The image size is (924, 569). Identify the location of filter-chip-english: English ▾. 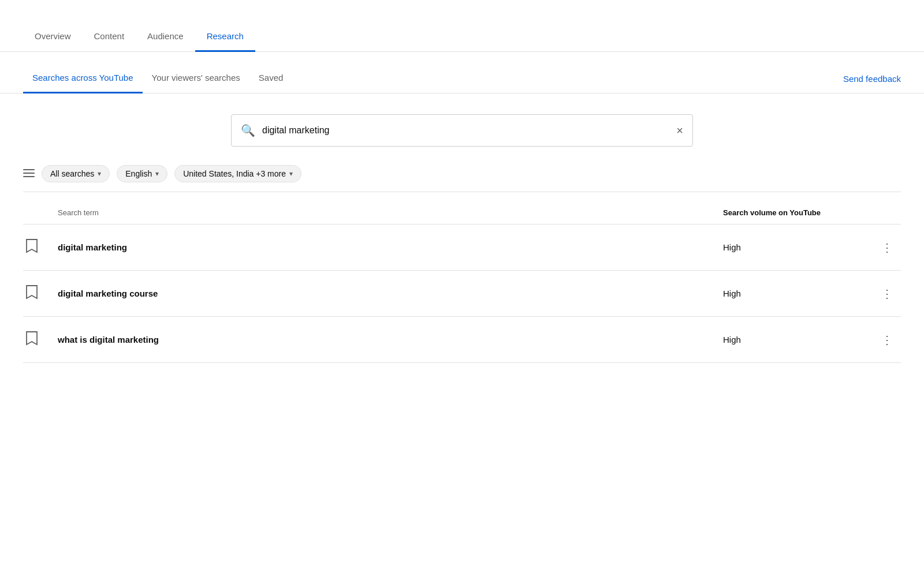
(142, 174).